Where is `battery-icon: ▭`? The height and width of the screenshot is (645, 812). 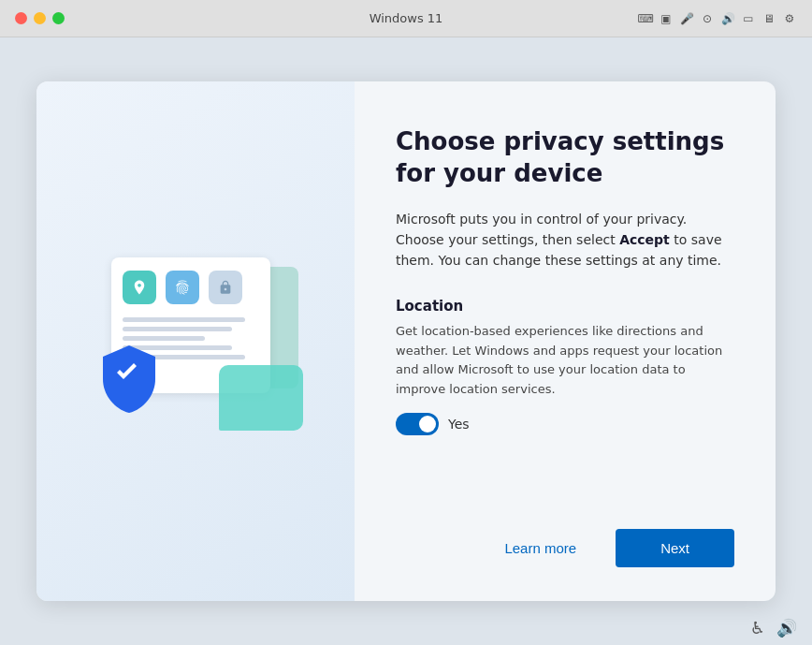
battery-icon: ▭ is located at coordinates (748, 19).